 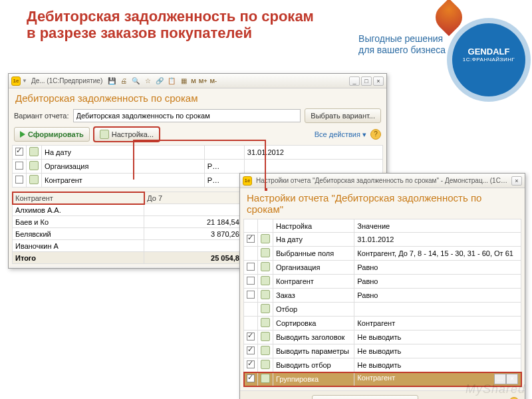 What do you see at coordinates (203, 81) in the screenshot?
I see `m-plus-button: M+` at bounding box center [203, 81].